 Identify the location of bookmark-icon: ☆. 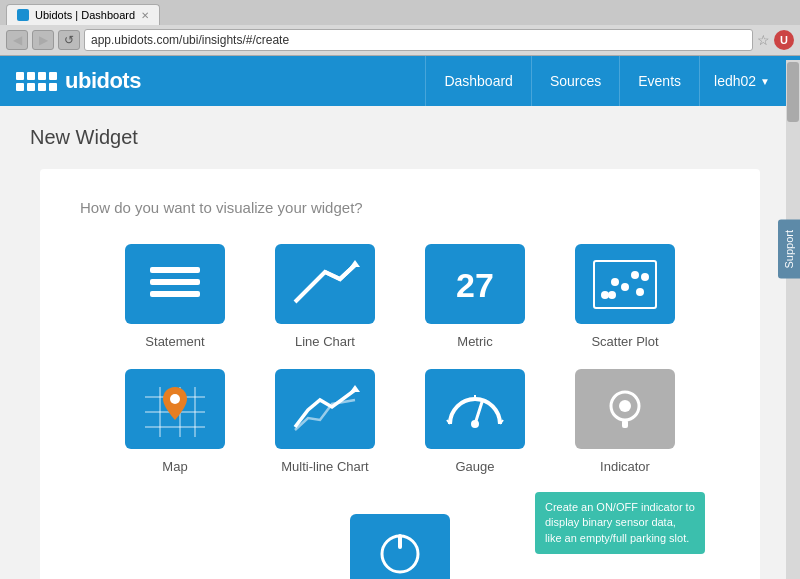
(764, 40).